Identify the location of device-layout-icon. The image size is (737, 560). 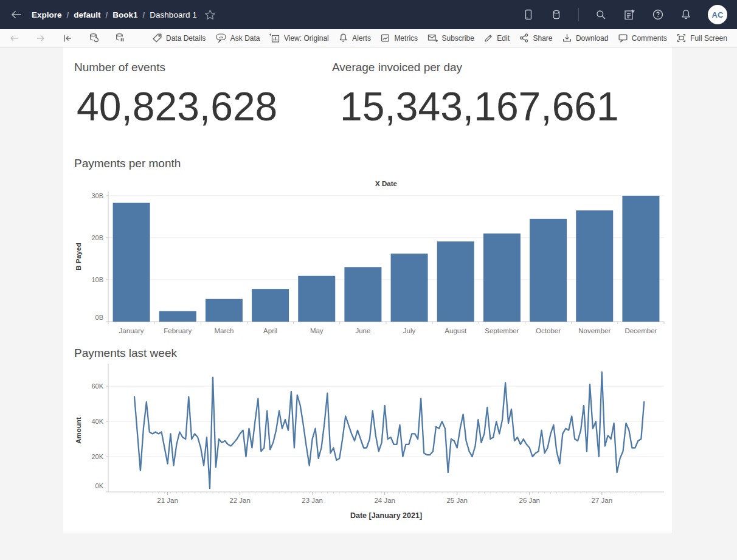
(528, 15).